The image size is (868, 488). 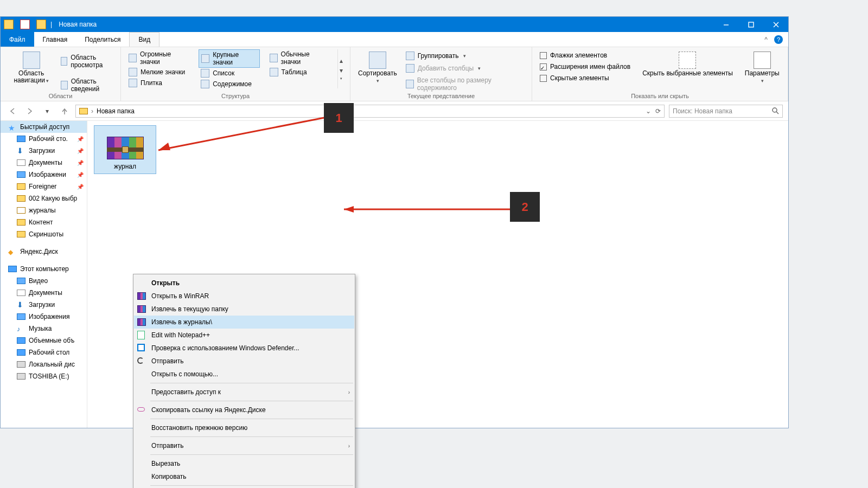 I want to click on address-input: › Новая папка ⌄ ⟳, so click(x=370, y=111).